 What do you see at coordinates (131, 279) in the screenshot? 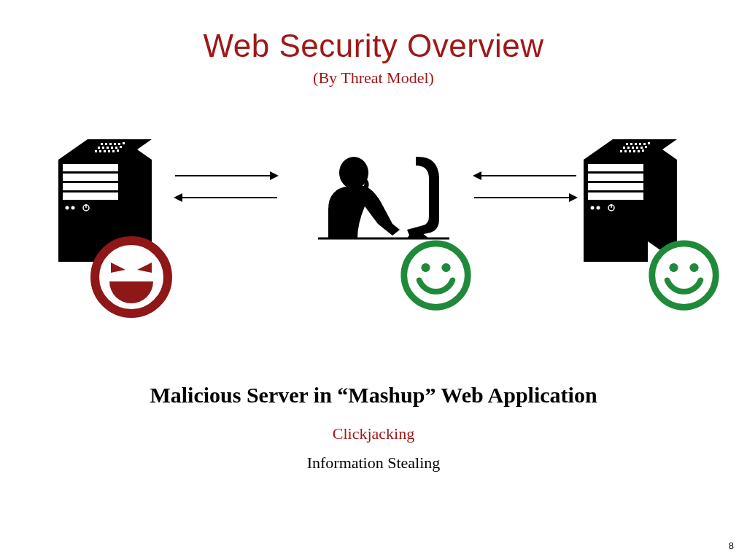
I see `evil-face-icon` at bounding box center [131, 279].